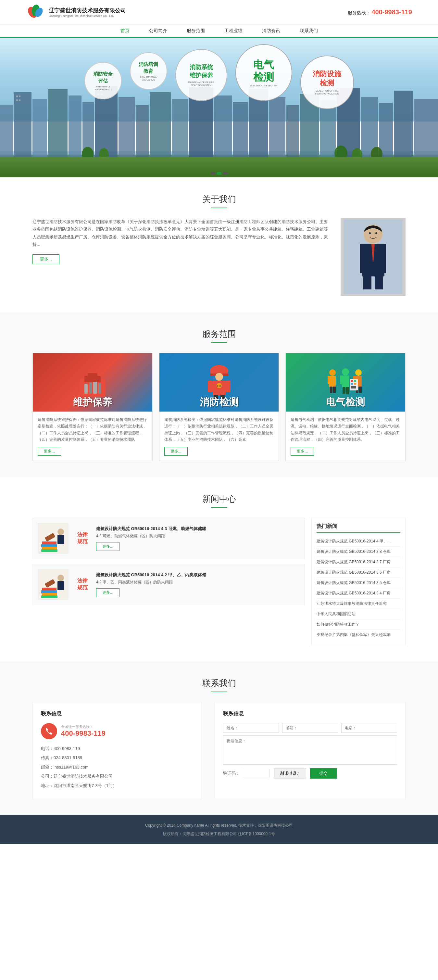 This screenshot has width=438, height=980. What do you see at coordinates (219, 382) in the screenshot?
I see `firefighter-icon: 119` at bounding box center [219, 382].